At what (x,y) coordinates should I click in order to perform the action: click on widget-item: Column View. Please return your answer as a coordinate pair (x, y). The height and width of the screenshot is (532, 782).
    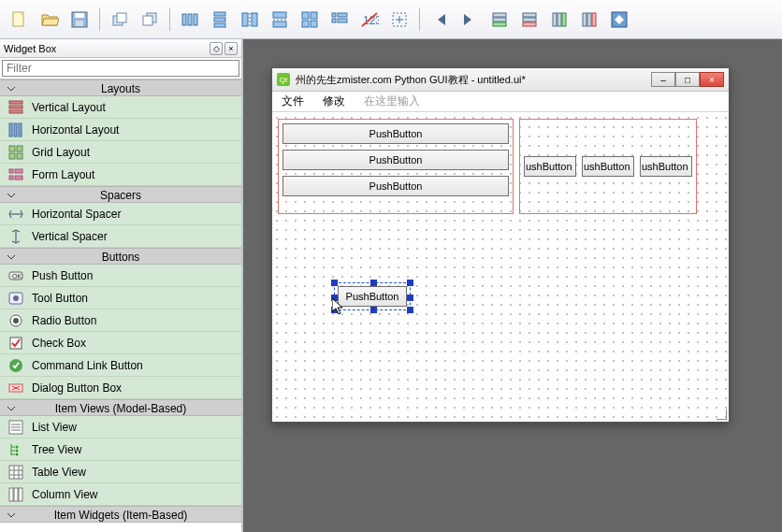
    Looking at the image, I should click on (121, 495).